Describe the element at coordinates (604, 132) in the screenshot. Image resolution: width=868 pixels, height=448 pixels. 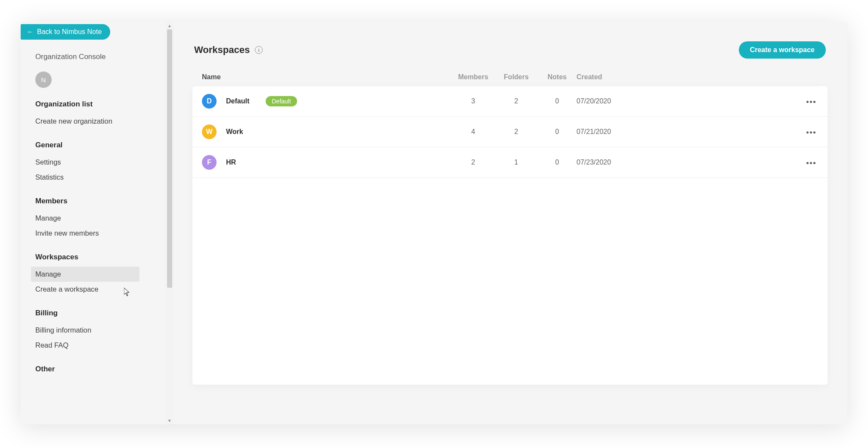
I see `cell-created: 07/21/2020` at that location.